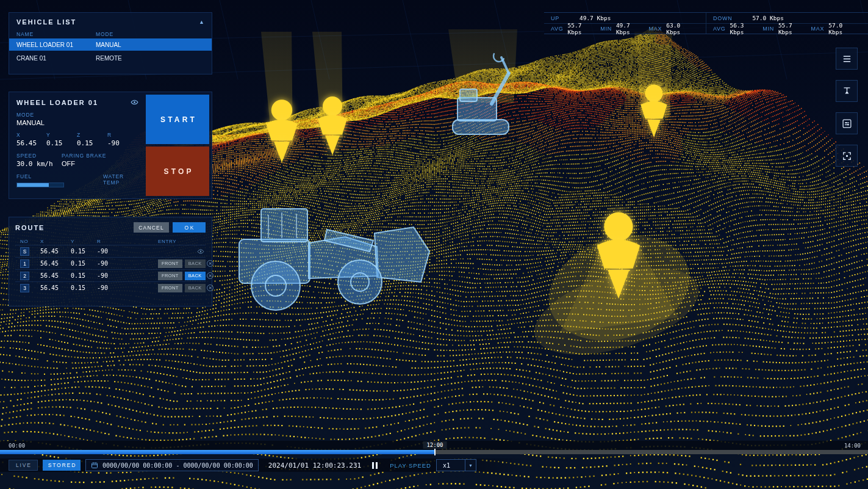 Image resolution: width=868 pixels, height=489 pixels. Describe the element at coordinates (722, 18) in the screenshot. I see `down-label: DOWN` at that location.